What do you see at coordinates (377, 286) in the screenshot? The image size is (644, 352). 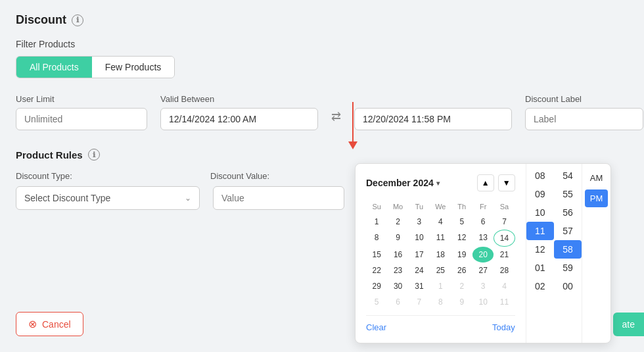 I see `cal-day-29: 29` at bounding box center [377, 286].